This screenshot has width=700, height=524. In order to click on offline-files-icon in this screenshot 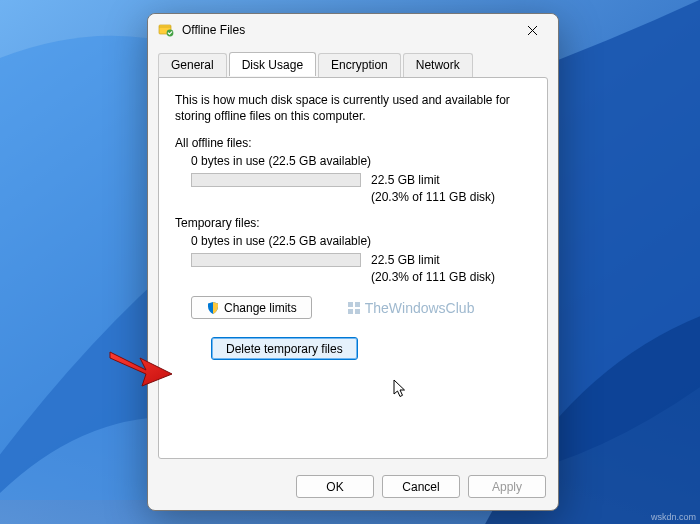, I will do `click(166, 30)`.